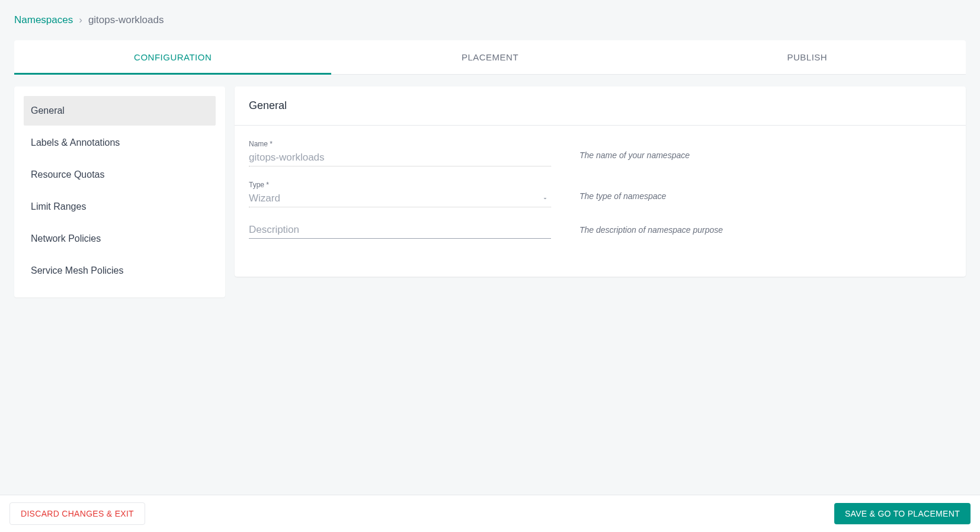 The height and width of the screenshot is (532, 980). I want to click on tab-publish: PUBLISH, so click(807, 57).